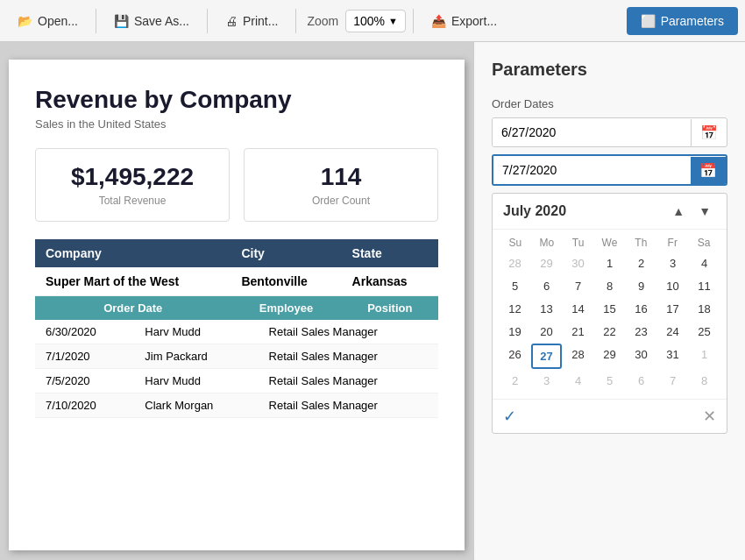 The width and height of the screenshot is (745, 560). Describe the element at coordinates (672, 243) in the screenshot. I see `day-header-fr: Fr` at that location.